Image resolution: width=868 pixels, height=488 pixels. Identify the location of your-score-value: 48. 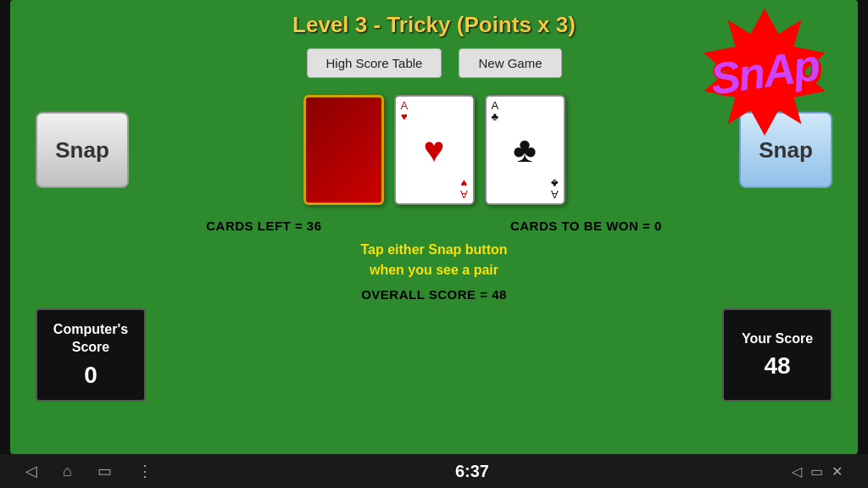
(776, 366).